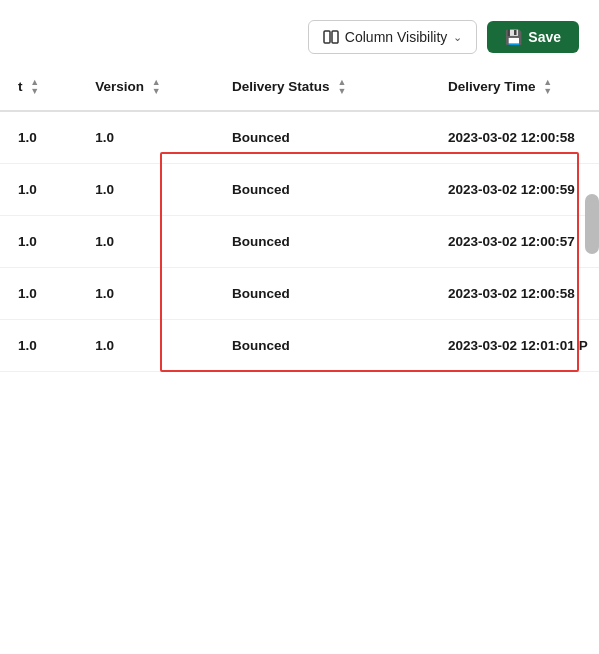  Describe the element at coordinates (514, 190) in the screenshot. I see `cell-delivery-time: 2023-03-02 12:00:59` at that location.